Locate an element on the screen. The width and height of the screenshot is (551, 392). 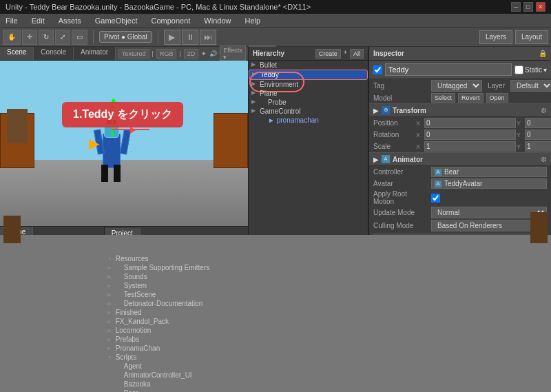
active-checkbox is located at coordinates (377, 70).